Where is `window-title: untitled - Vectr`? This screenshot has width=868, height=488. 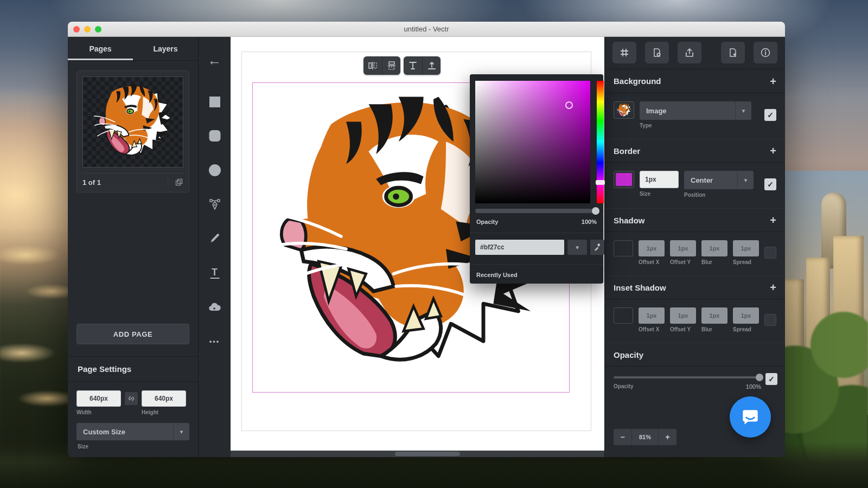 window-title: untitled - Vectr is located at coordinates (426, 29).